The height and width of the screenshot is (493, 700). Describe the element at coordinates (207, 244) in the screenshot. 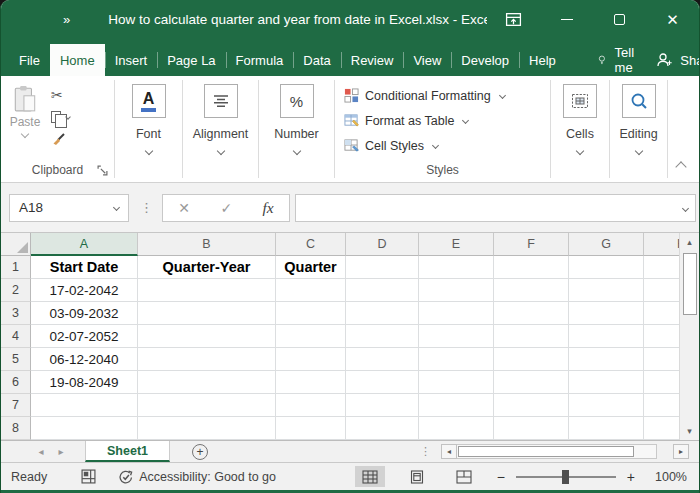

I see `column-header-B: B` at that location.